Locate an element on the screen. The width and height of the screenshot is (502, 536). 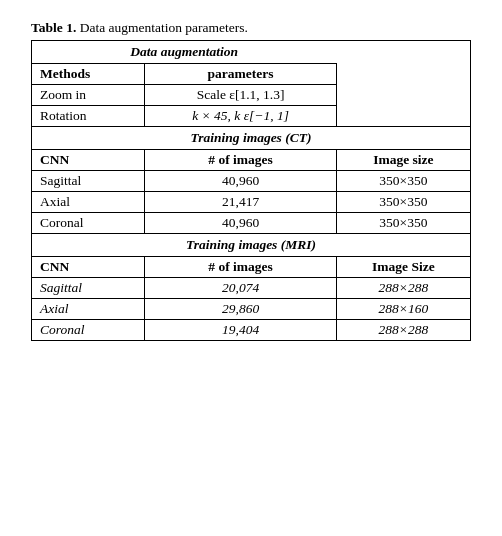
images-coronal-ct: 40,960 is located at coordinates (241, 224).